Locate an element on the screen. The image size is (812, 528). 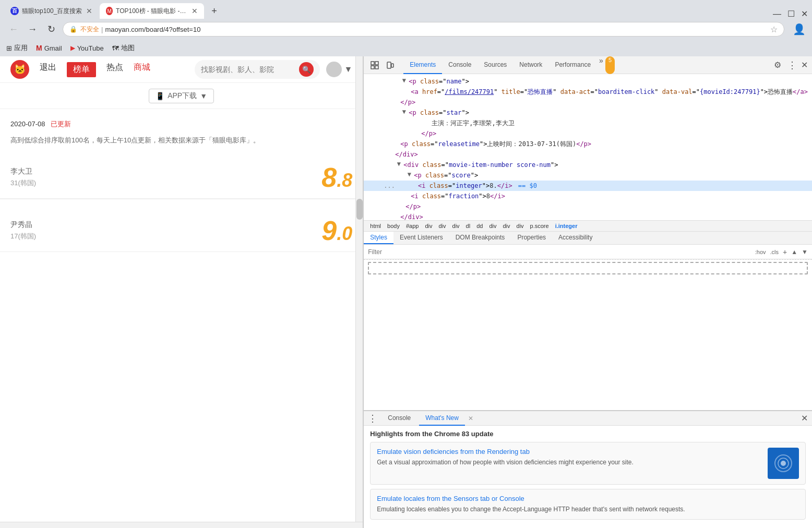
apps-icon: ⊞ is located at coordinates (9, 48).